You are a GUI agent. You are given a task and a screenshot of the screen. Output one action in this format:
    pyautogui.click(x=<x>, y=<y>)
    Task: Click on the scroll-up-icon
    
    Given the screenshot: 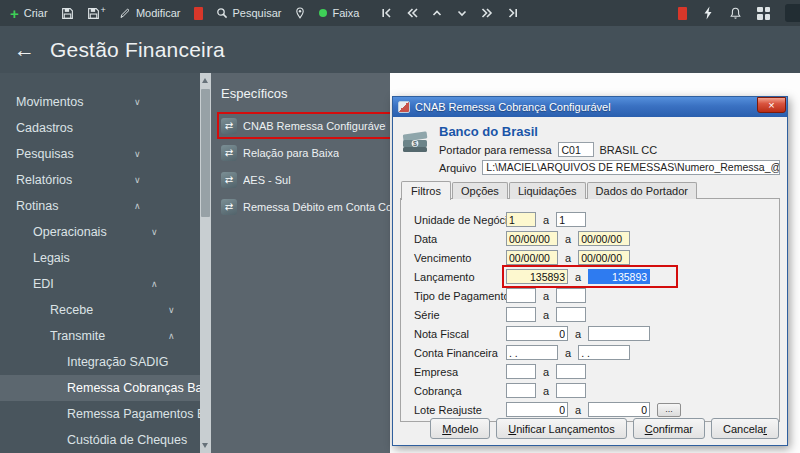 What is the action you would take?
    pyautogui.click(x=205, y=80)
    